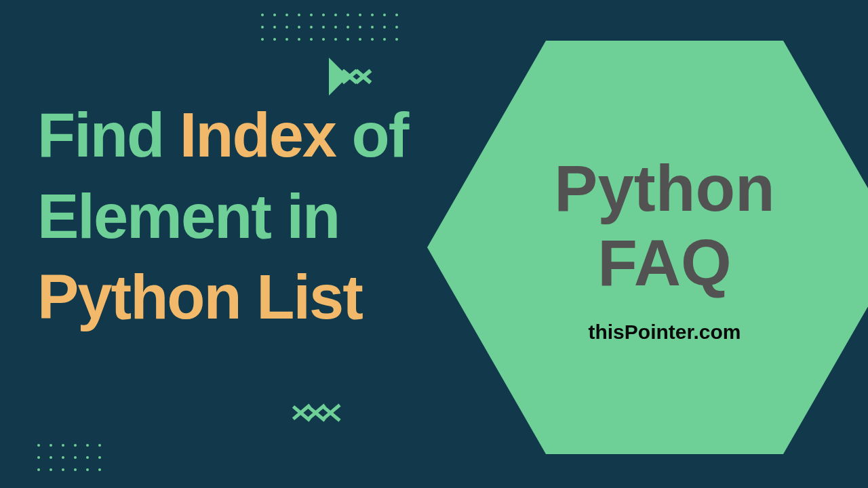  What do you see at coordinates (139, 297) in the screenshot?
I see `headline-word: Python` at bounding box center [139, 297].